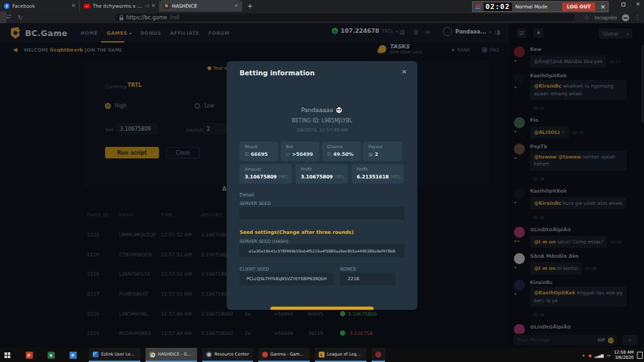 This screenshot has height=362, width=644. Describe the element at coordinates (583, 49) in the screenshot. I see `chat-username: Kew` at that location.